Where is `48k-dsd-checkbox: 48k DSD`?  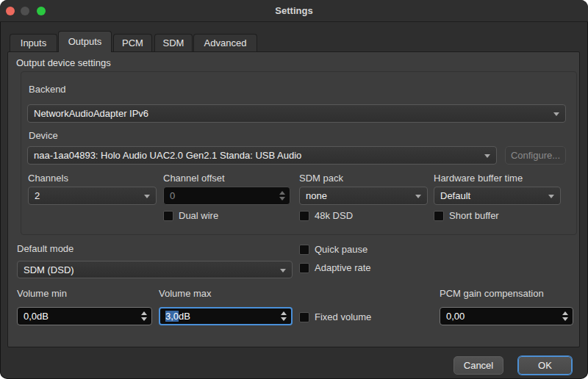 48k-dsd-checkbox: 48k DSD is located at coordinates (326, 216).